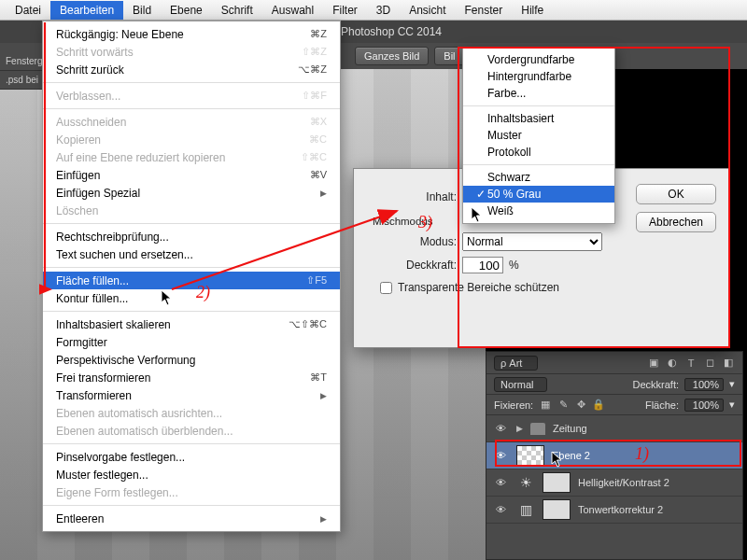 The width and height of the screenshot is (747, 560). I want to click on layers-filter-icons: ▣ ◐ T ◻ ◧, so click(691, 363).